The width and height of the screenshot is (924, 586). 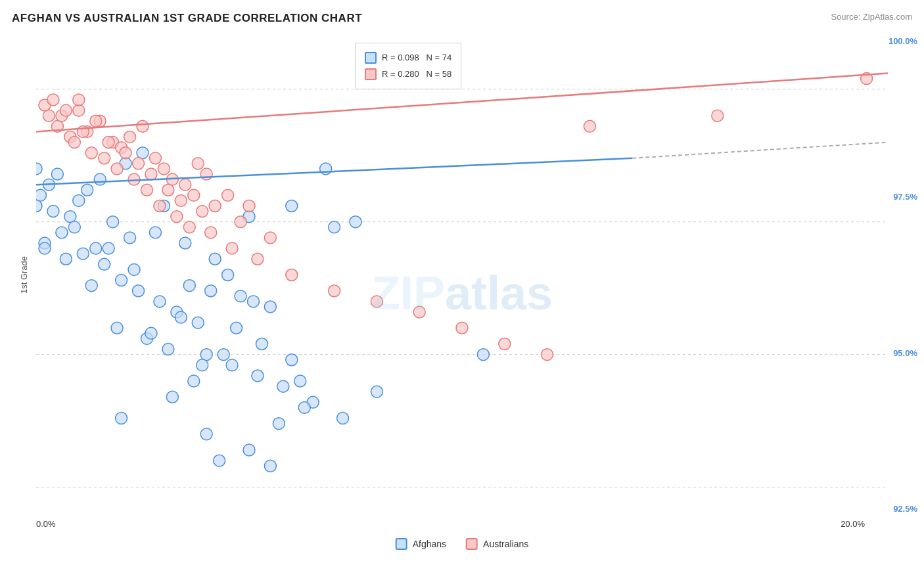 What do you see at coordinates (871, 17) in the screenshot?
I see `source-label: Source: ZipAtlas.com` at bounding box center [871, 17].